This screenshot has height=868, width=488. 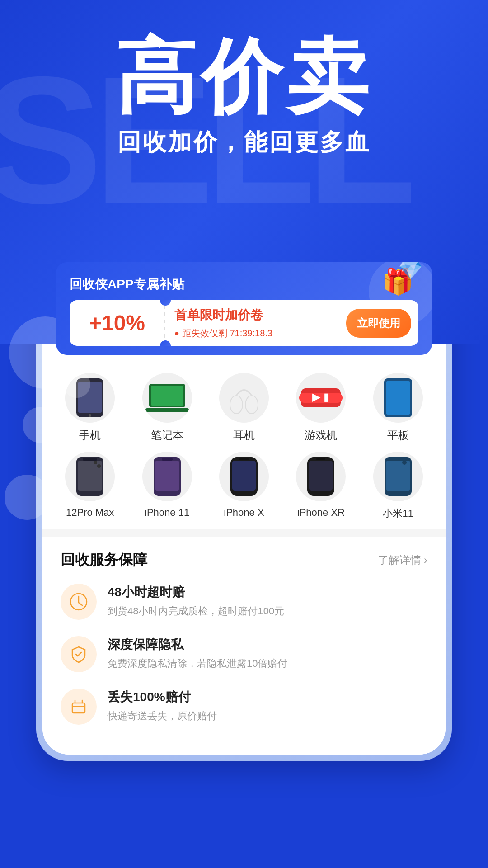 What do you see at coordinates (244, 476) in the screenshot?
I see `model-iphonex-icon` at bounding box center [244, 476].